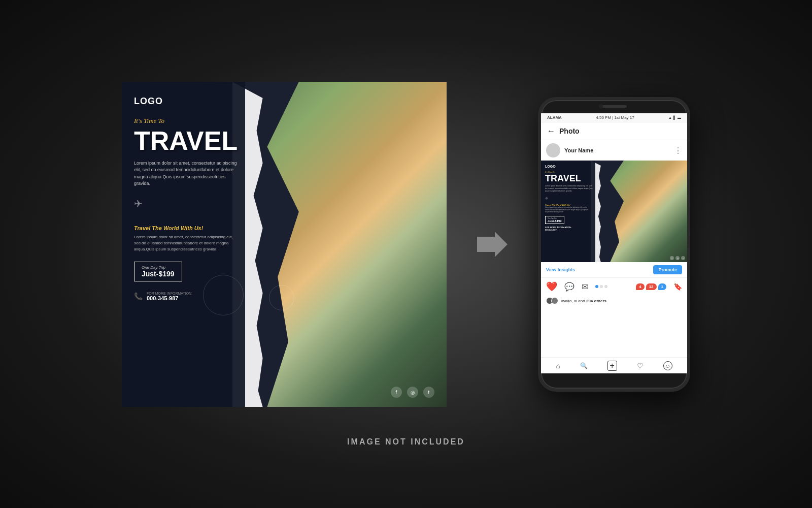 The height and width of the screenshot is (508, 812). What do you see at coordinates (187, 297) in the screenshot?
I see `post-phone-row: 📞 FOR MORE INFORMATION: 000-345-987` at bounding box center [187, 297].